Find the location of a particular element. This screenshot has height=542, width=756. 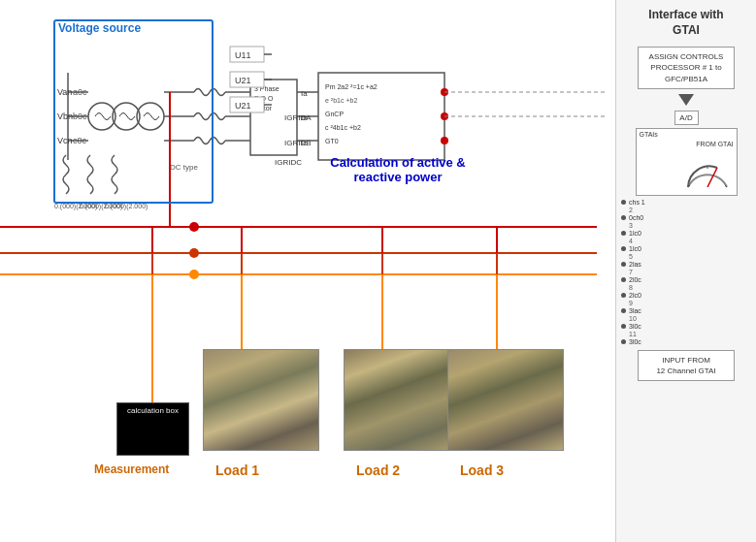

svg-text: P Q O is located at coordinates (264, 99).